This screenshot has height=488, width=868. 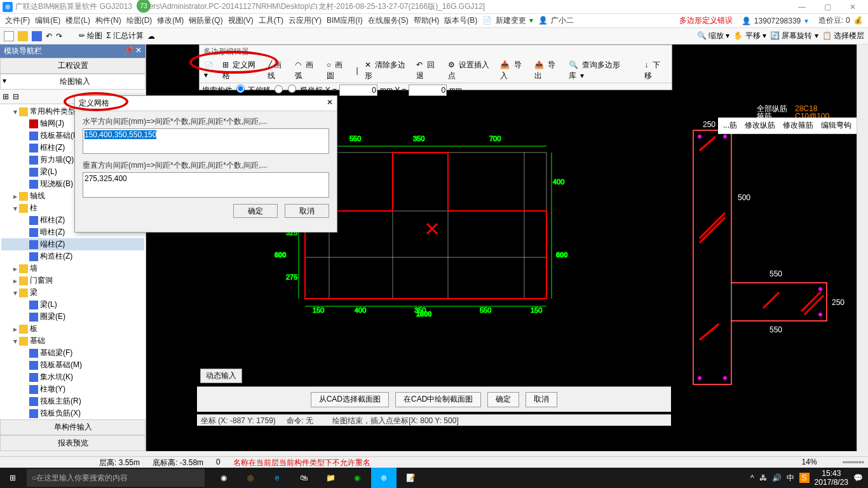 What do you see at coordinates (730, 126) in the screenshot?
I see `tab-rebar: ...筋` at bounding box center [730, 126].